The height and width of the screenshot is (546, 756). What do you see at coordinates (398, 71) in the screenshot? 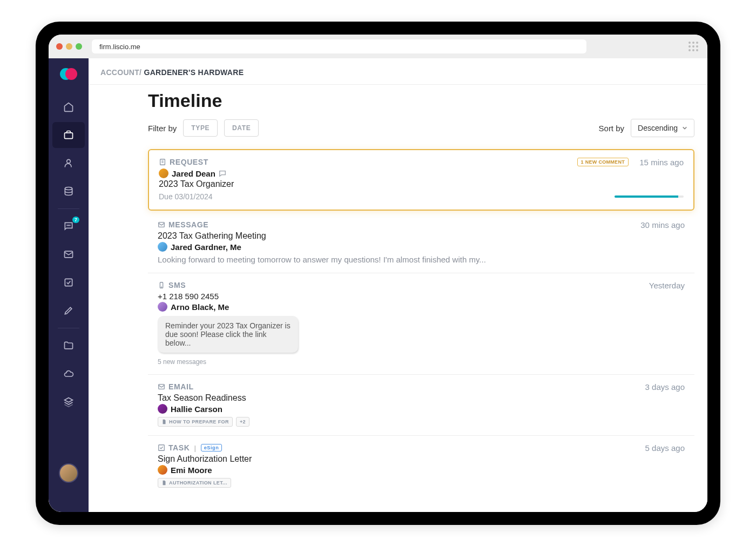
I see `breadcrumb: ACCOUNT/ GARDENER'S HARDWARE` at bounding box center [398, 71].